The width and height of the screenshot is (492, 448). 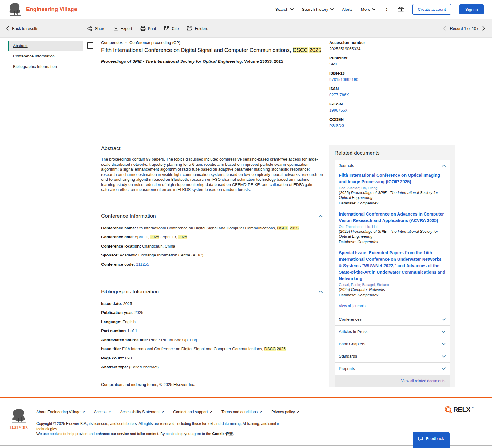 I want to click on related-accordions: Conferences Articles in Press Book Chapt…, so click(x=392, y=344).